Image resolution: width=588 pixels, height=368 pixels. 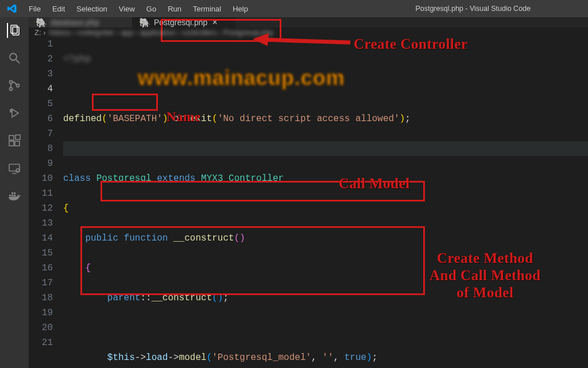 I want to click on menu-edit: Edit, so click(x=59, y=9).